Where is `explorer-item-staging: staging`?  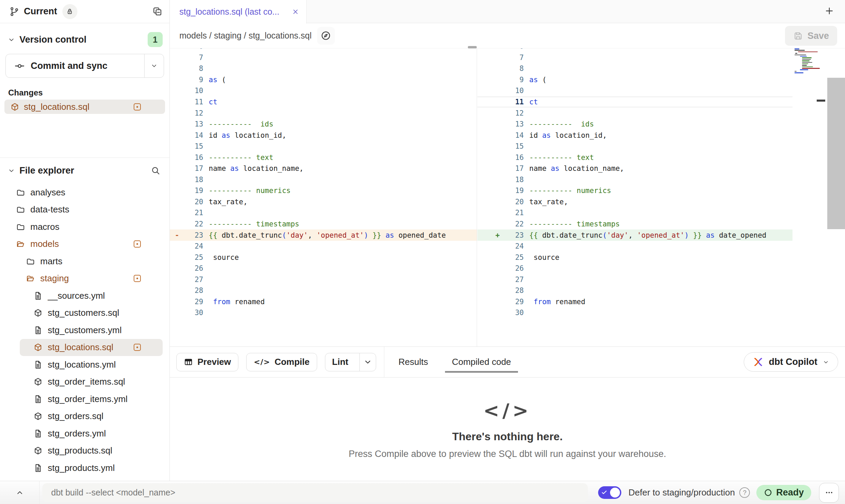
explorer-item-staging: staging is located at coordinates (85, 279).